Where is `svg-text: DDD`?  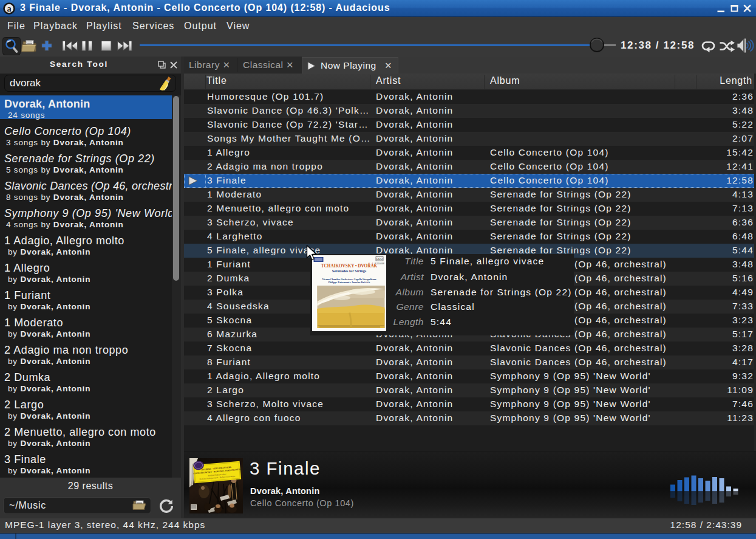
svg-text: DDD is located at coordinates (380, 259).